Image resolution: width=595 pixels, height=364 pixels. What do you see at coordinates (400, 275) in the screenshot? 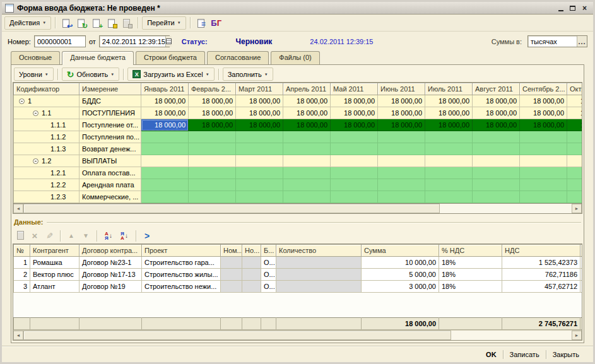
I see `data-cell-amount: 5 000,00` at bounding box center [400, 275].